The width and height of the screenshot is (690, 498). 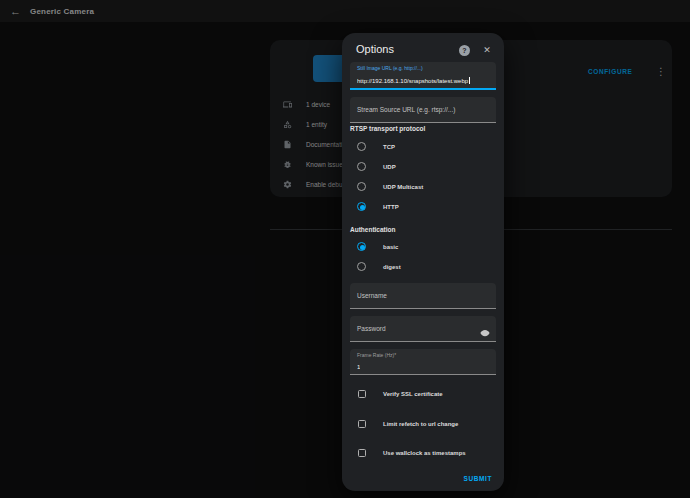 What do you see at coordinates (391, 207) in the screenshot?
I see `radio-label: HTTP` at bounding box center [391, 207].